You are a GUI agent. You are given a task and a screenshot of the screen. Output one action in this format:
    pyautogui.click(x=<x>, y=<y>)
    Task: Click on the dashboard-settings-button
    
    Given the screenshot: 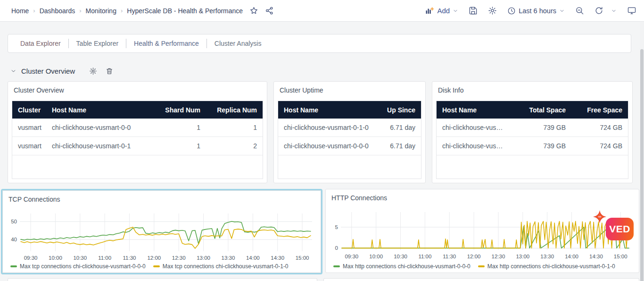 What is the action you would take?
    pyautogui.click(x=492, y=10)
    